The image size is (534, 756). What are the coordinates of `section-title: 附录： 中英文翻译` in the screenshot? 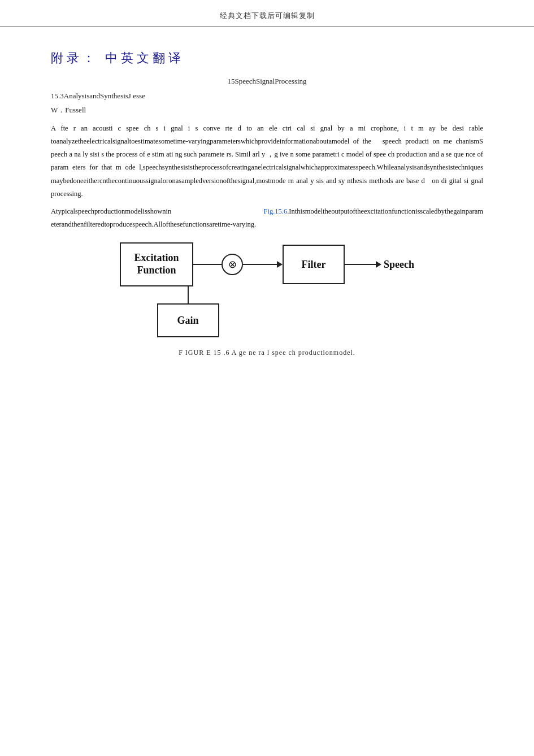 It's located at (267, 58).